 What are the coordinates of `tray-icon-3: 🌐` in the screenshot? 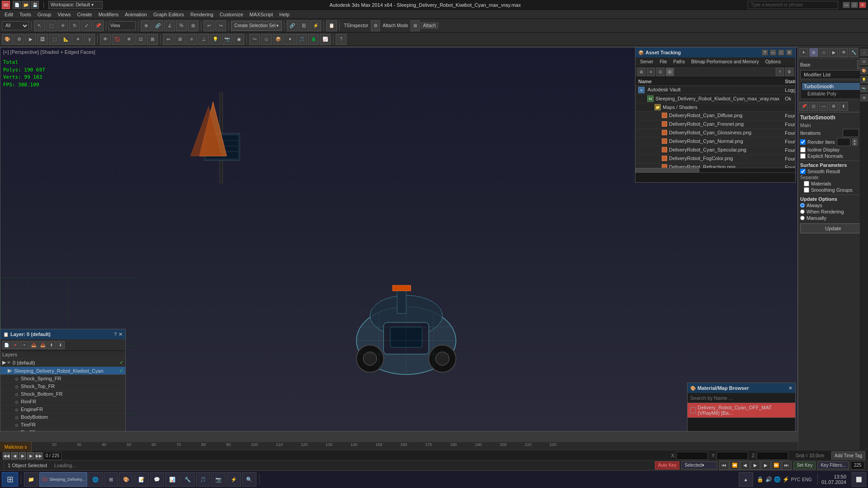 It's located at (777, 479).